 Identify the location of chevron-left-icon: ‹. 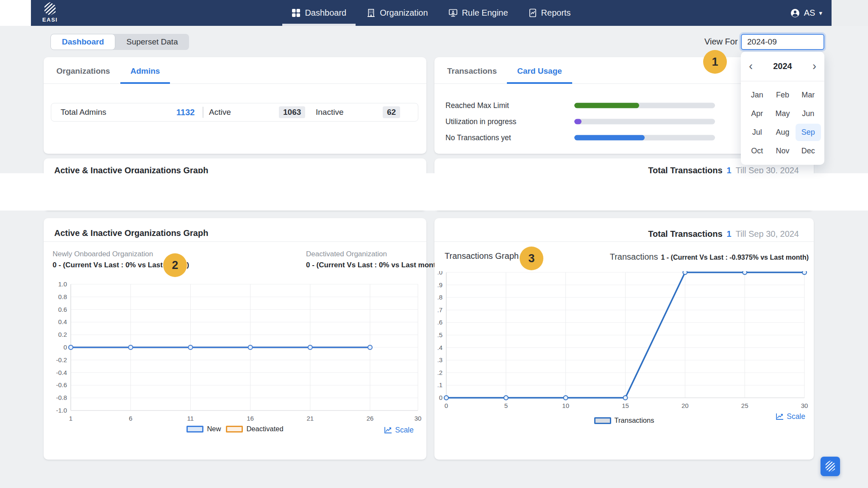
(751, 66).